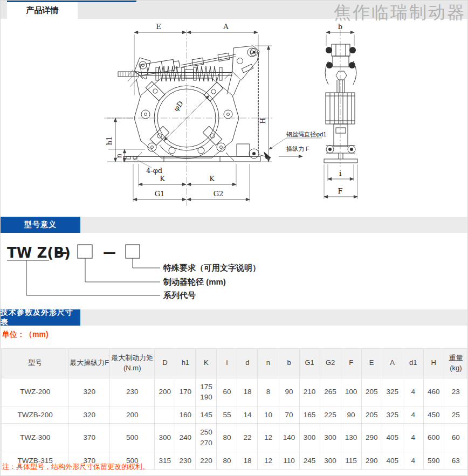  I want to click on dim-A: A, so click(225, 27).